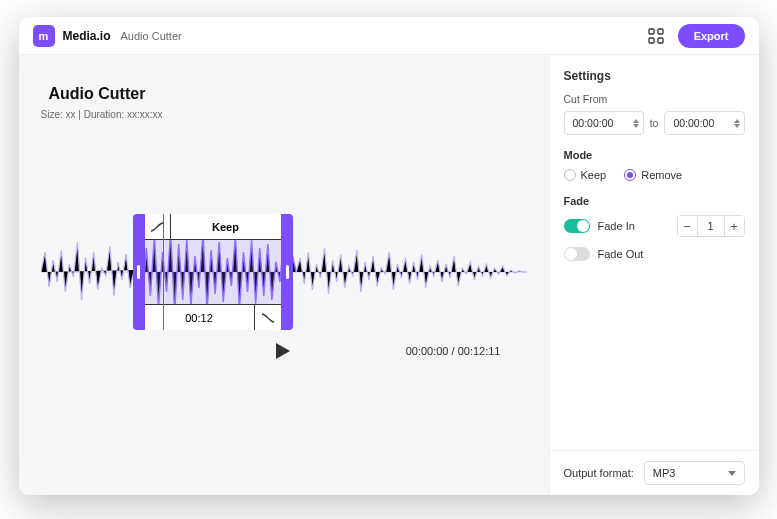 This screenshot has height=519, width=777. Describe the element at coordinates (654, 226) in the screenshot. I see `fade-in-row: Fade In − 1 +` at that location.